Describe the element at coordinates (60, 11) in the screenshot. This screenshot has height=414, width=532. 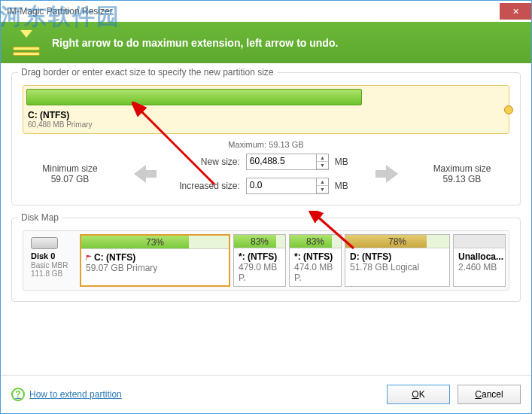
I see `window-title: IM-Magic Partition Resizer` at that location.